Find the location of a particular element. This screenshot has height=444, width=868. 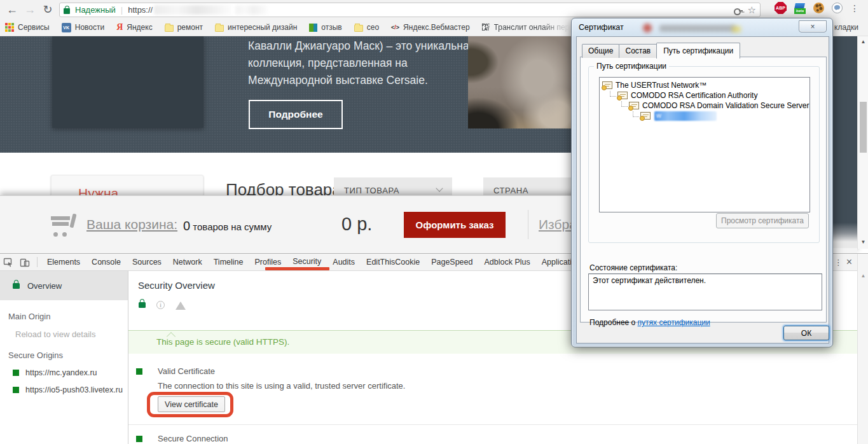

cart-link: Ваша корзина: is located at coordinates (132, 225).